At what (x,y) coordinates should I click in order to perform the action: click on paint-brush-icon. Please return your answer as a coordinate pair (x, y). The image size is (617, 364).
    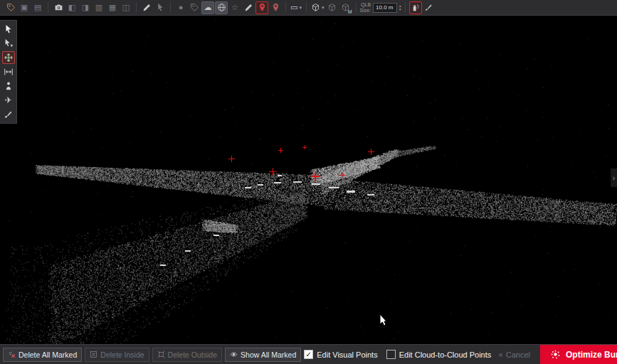
    Looking at the image, I should click on (429, 8).